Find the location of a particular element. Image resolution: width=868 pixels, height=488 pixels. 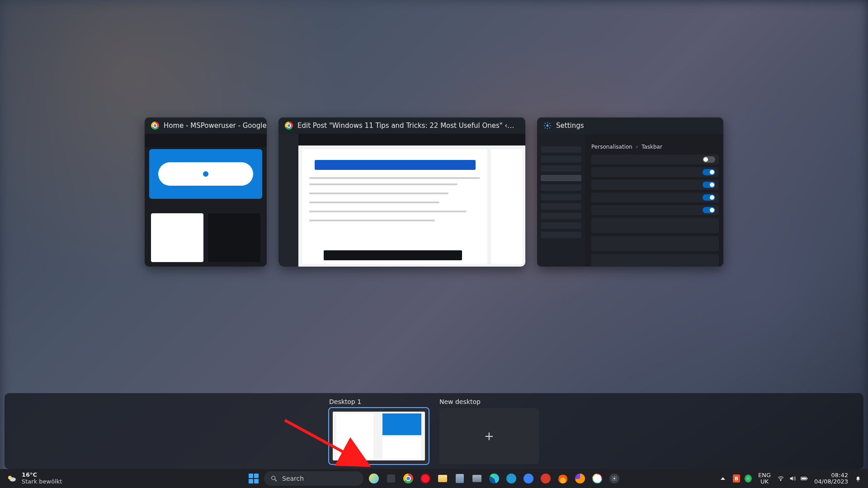

chevron-up-icon is located at coordinates (723, 479).